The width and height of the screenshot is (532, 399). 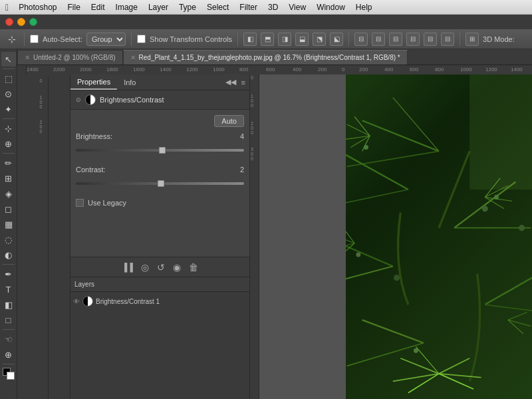 What do you see at coordinates (9, 144) in the screenshot?
I see `eyedropper-tool-btn: ⊕` at bounding box center [9, 144].